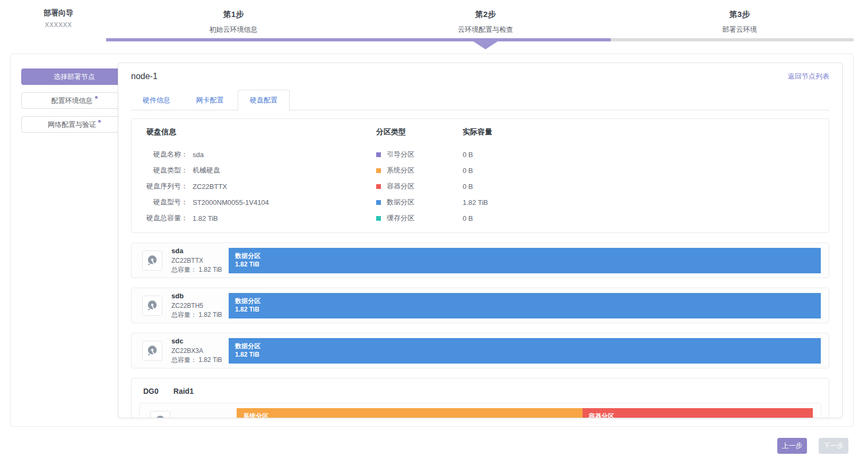 Image resolution: width=868 pixels, height=466 pixels. I want to click on legend-cache-partition: 缓存分区, so click(395, 218).